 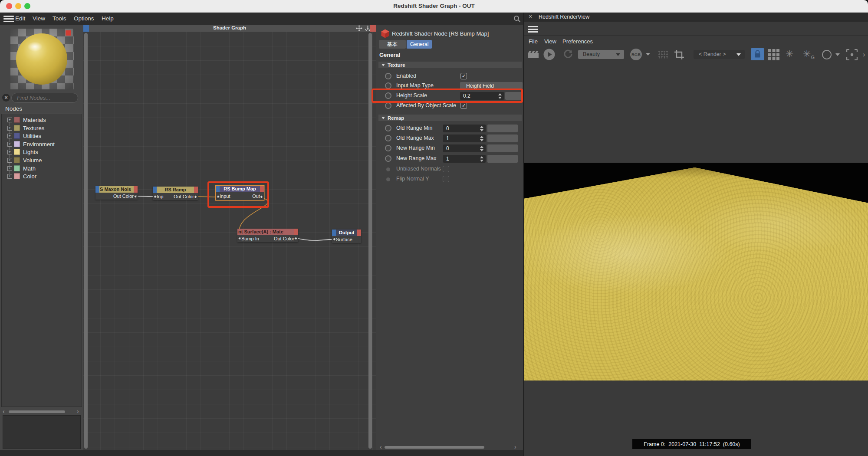 I want to click on close-tab-icon: ×, so click(x=530, y=16).